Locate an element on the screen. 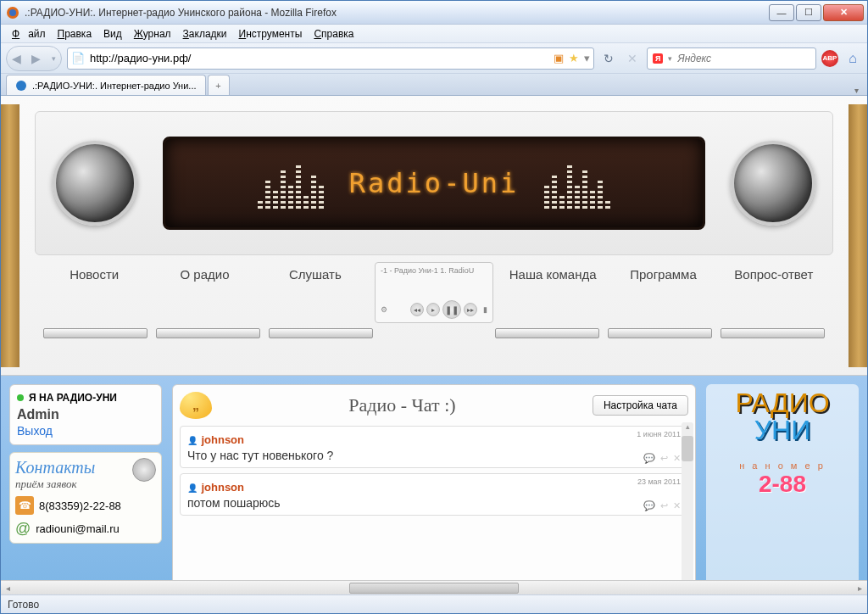 The width and height of the screenshot is (868, 614). menu-help: Справка is located at coordinates (334, 34).